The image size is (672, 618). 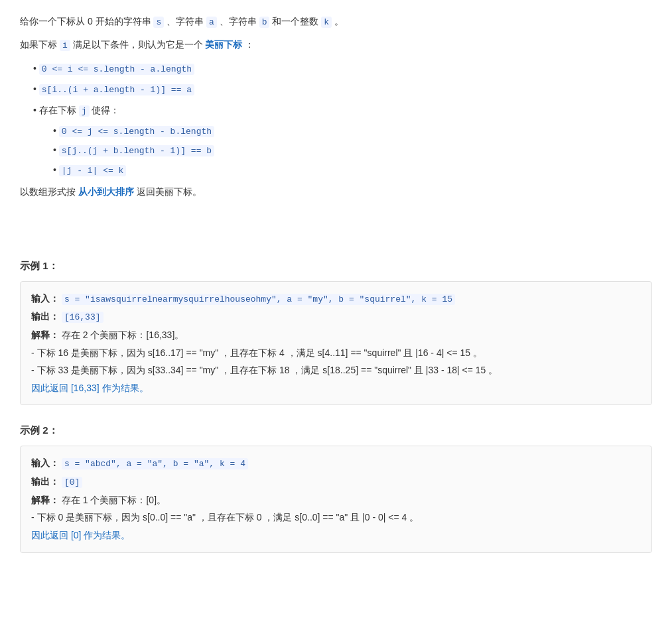 I want to click on sub-condition-1: 0 <= j <= s.length - b.length, so click(x=353, y=131).